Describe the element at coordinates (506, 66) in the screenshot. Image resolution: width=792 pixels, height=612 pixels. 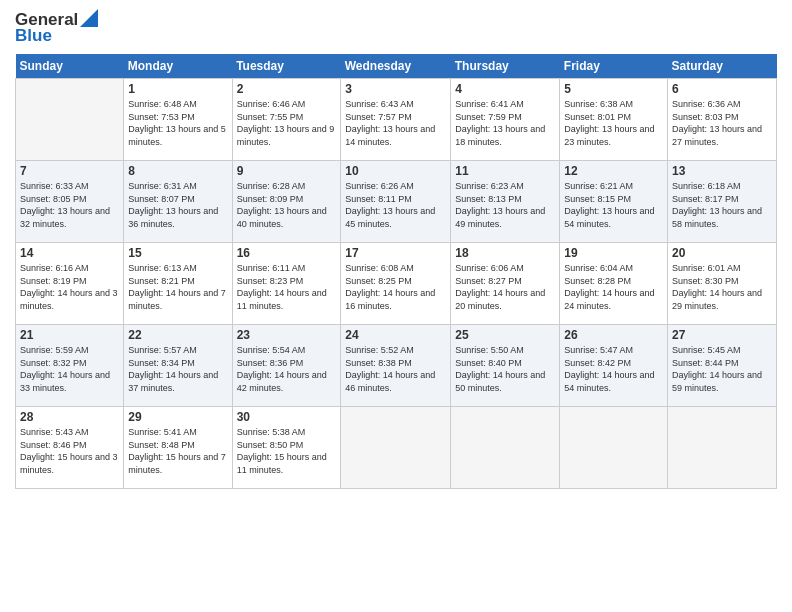
I see `weekday-header-thursday: Thursday` at that location.